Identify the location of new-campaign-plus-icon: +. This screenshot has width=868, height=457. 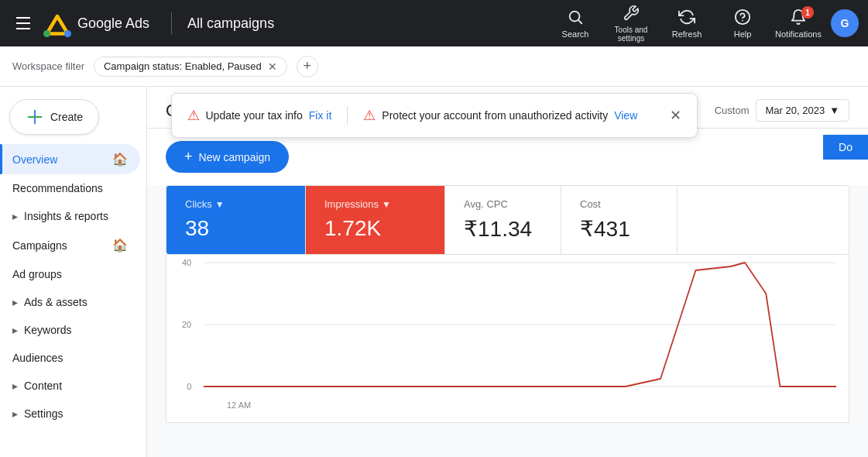
(189, 156).